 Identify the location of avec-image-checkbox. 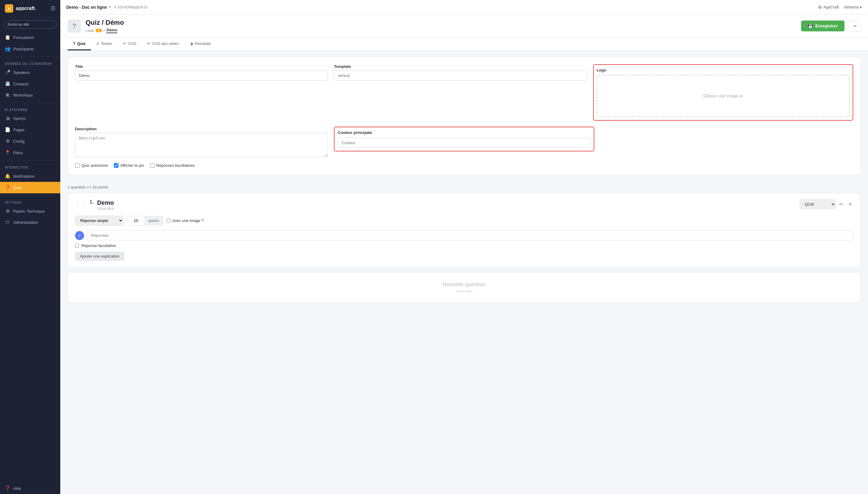
(169, 221).